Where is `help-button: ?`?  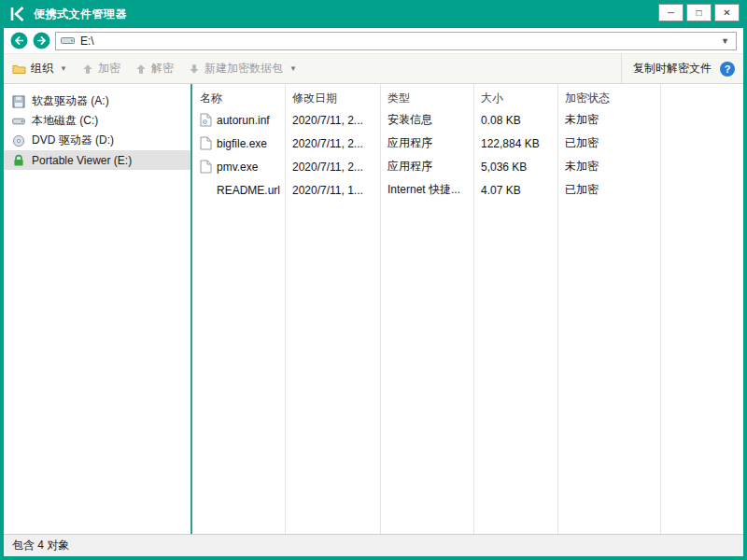
help-button: ? is located at coordinates (727, 69).